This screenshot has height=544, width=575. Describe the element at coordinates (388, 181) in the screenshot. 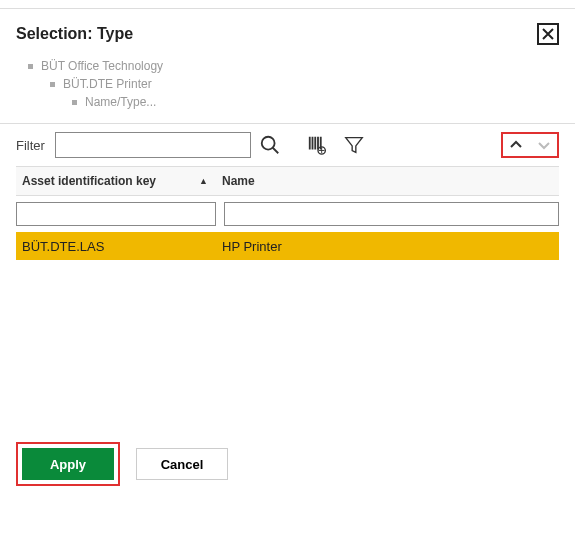

I see `column-header-name: Name` at that location.